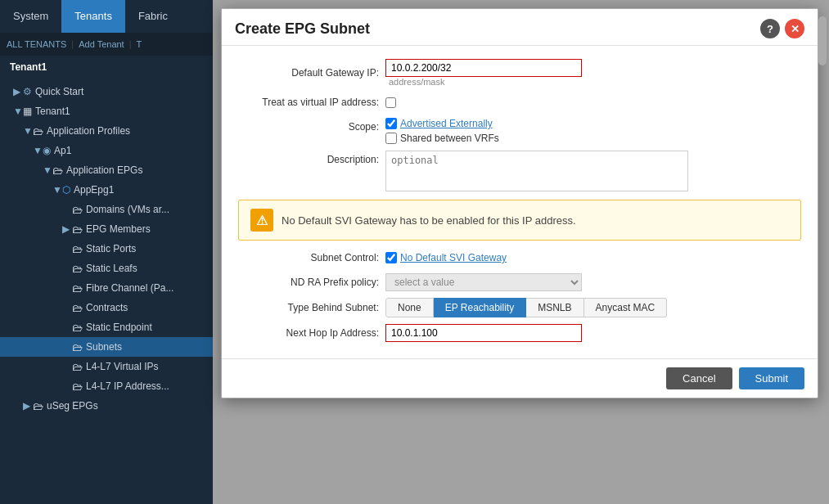 The height and width of the screenshot is (504, 829). What do you see at coordinates (119, 327) in the screenshot?
I see `label-static-endpoint: Static Endpoint` at bounding box center [119, 327].